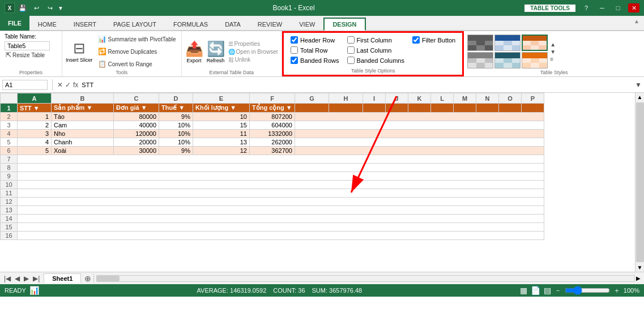 The width and height of the screenshot is (644, 334). Describe the element at coordinates (137, 143) in the screenshot. I see `cell-C5: 20000` at that location.